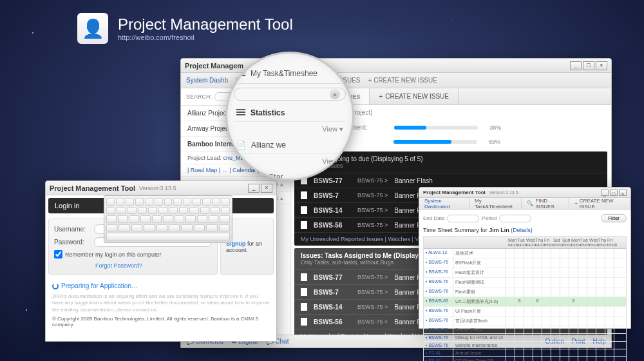 This screenshot has width=644, height=361. I want to click on end-date-input, so click(463, 219).